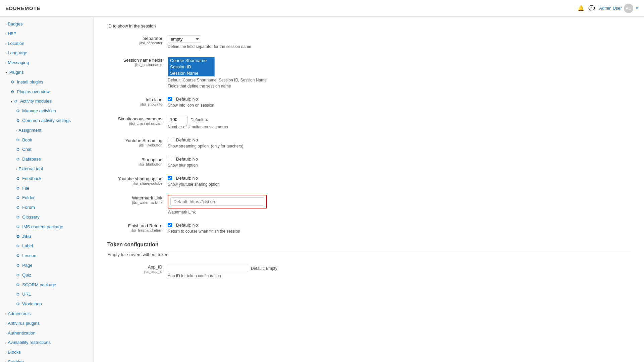 The image size is (644, 362). What do you see at coordinates (187, 159) in the screenshot?
I see `checkbox-label-blur-option: Default: No` at bounding box center [187, 159].